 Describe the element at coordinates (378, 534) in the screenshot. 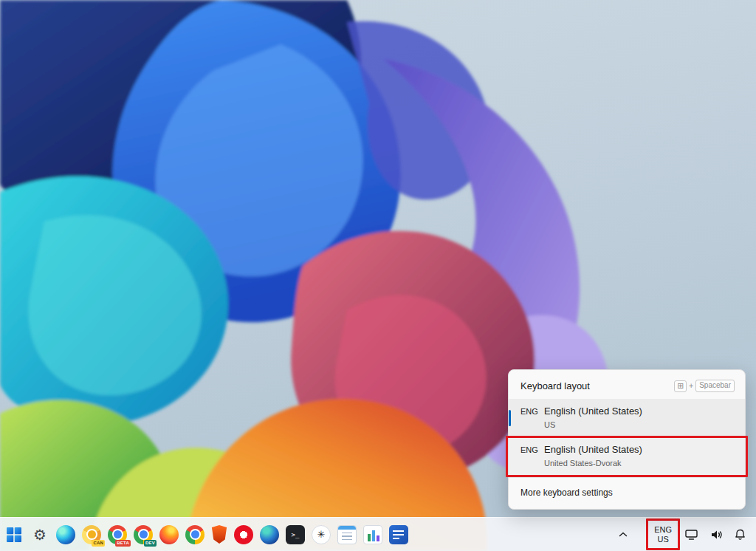

I see `taskbar: ⚙ CAN BETA DEV >_ ✳` at that location.